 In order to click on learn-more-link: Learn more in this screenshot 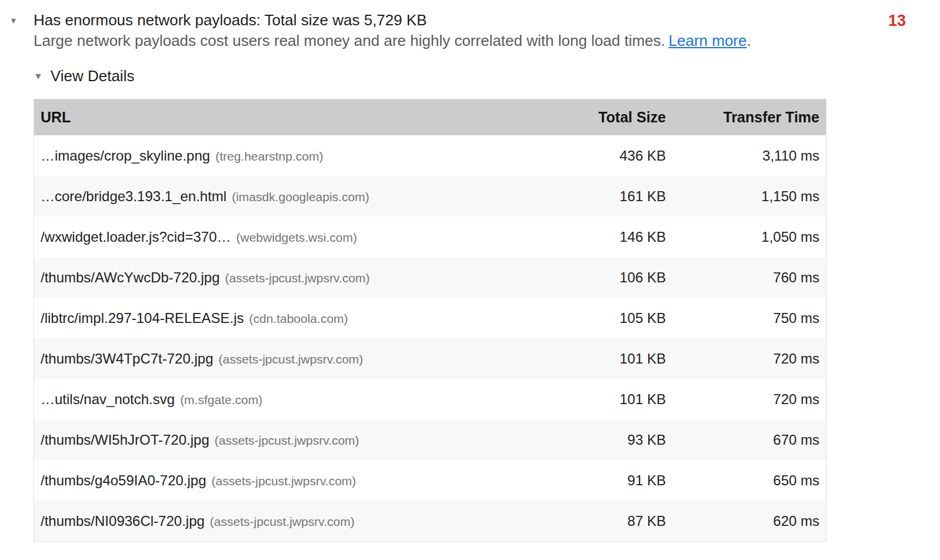, I will do `click(708, 41)`.